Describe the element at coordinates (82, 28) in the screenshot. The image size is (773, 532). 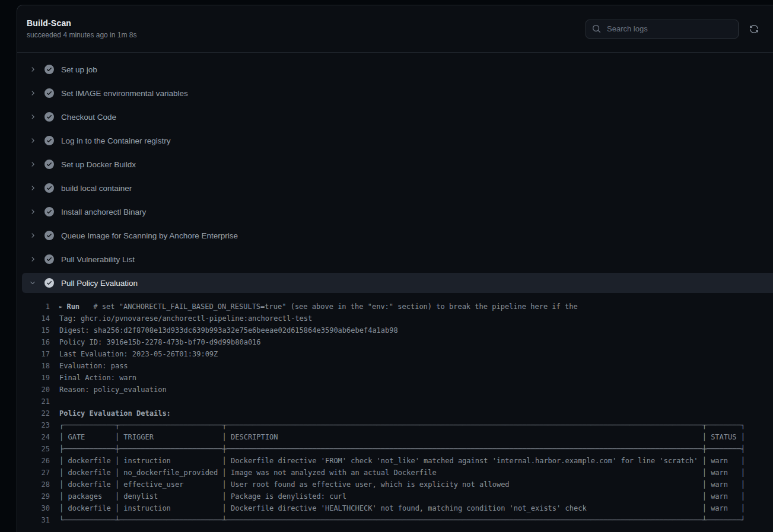
I see `job-title-block: Build-Scan succeeded 4 minutes ago in 1m…` at that location.